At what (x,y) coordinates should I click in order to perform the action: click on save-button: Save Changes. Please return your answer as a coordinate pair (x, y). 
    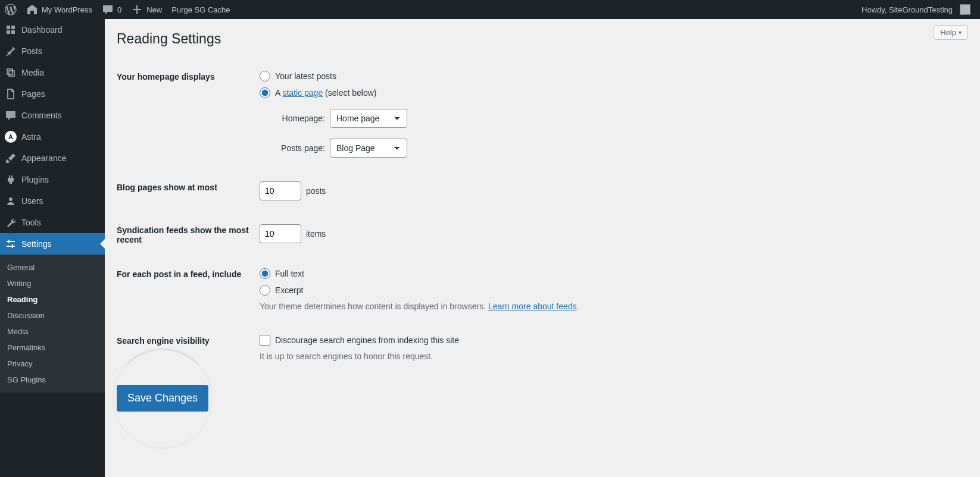
    Looking at the image, I should click on (163, 398).